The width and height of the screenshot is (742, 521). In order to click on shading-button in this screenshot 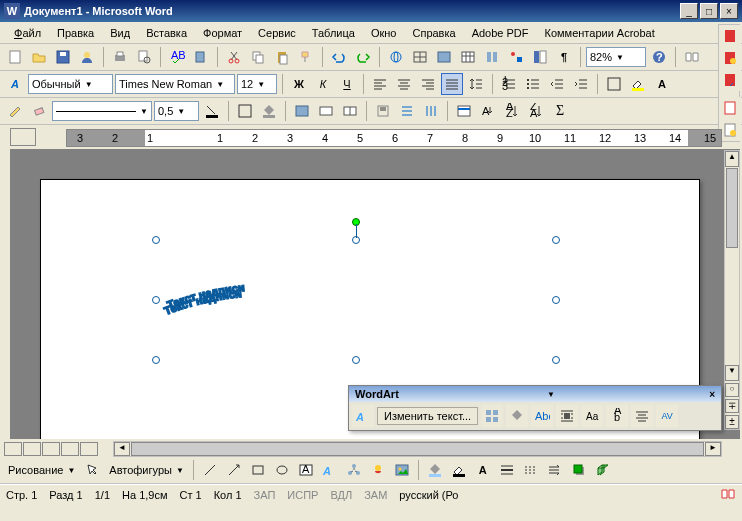, I will do `click(269, 111)`.